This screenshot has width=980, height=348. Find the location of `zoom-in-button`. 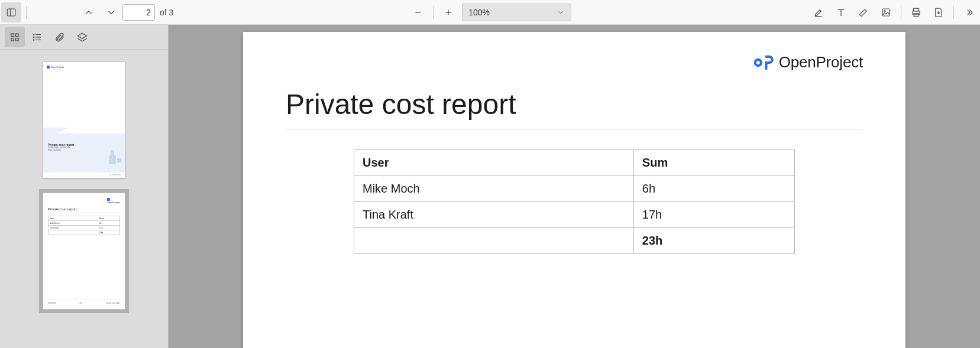

zoom-in-button is located at coordinates (448, 12).